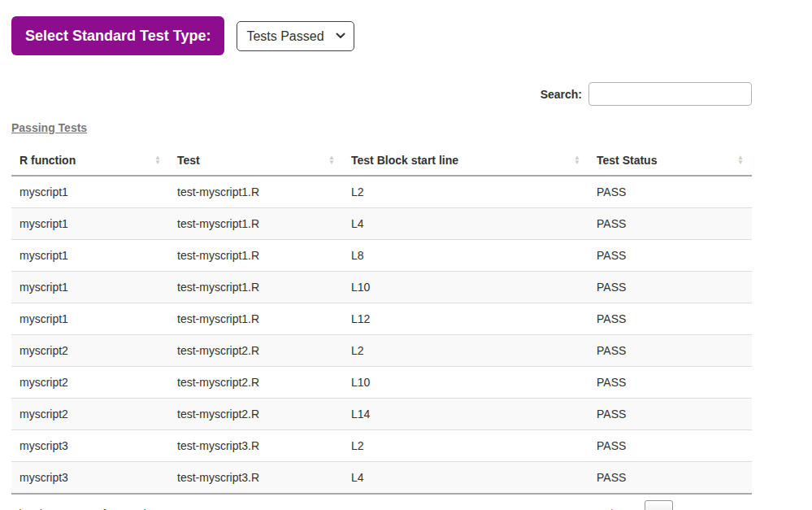 The width and height of the screenshot is (812, 510). What do you see at coordinates (466, 255) in the screenshot?
I see `cell-test-block-start-line: L8` at bounding box center [466, 255].